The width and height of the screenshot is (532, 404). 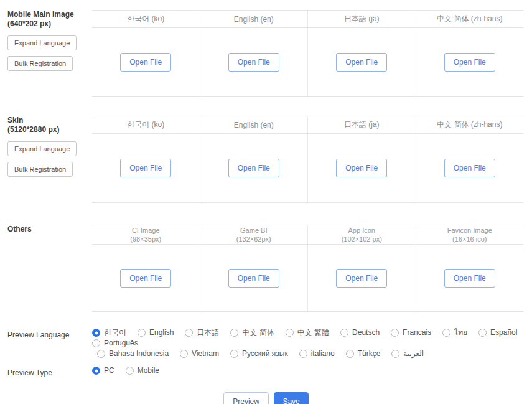 I want to click on column-header-game-bi: Game BI (132×62px), so click(x=254, y=235).